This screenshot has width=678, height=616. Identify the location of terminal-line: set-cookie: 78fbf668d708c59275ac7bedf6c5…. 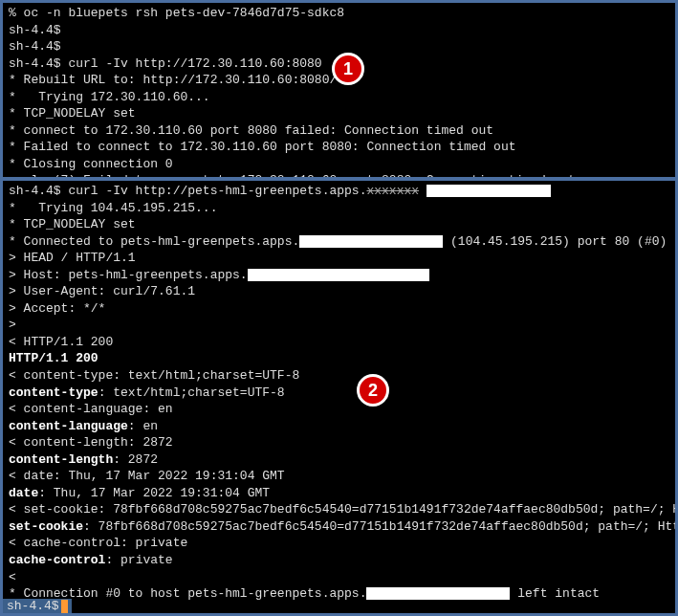
(339, 527).